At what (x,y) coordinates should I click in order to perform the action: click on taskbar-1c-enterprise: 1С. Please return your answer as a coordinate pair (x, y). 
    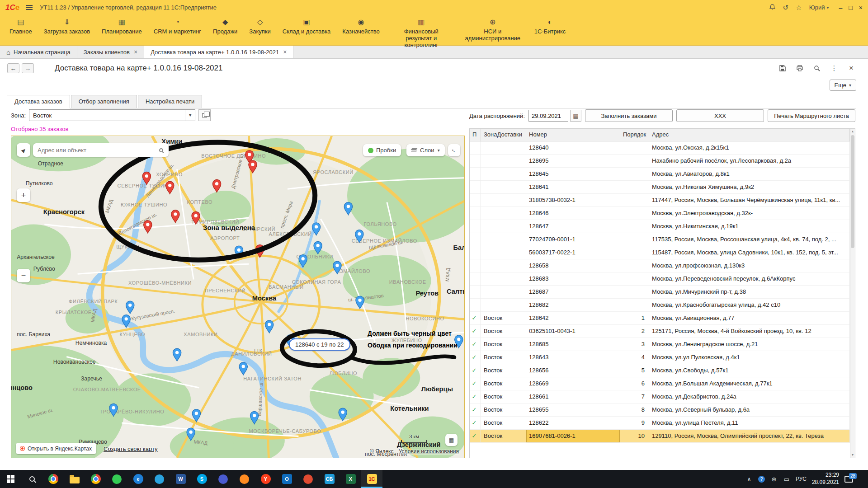
    Looking at the image, I should click on (372, 479).